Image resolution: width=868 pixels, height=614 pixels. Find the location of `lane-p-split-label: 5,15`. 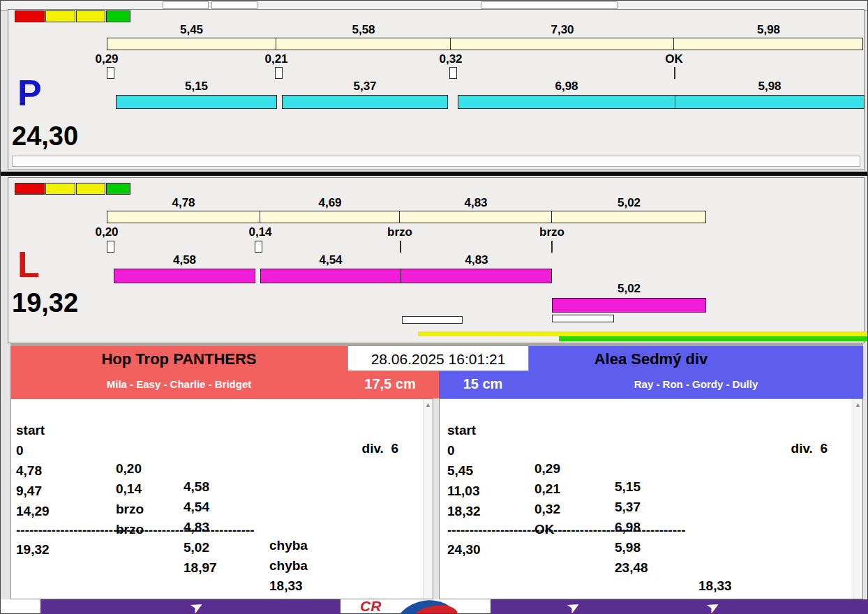

lane-p-split-label: 5,15 is located at coordinates (197, 87).